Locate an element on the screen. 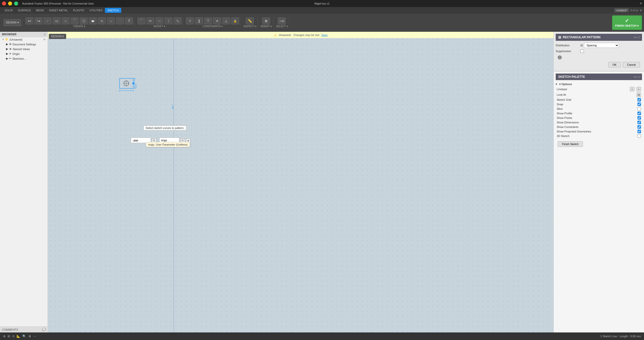 Image resolution: width=644 pixels, height=340 pixels. look-at-btn: ⊡ is located at coordinates (639, 95).